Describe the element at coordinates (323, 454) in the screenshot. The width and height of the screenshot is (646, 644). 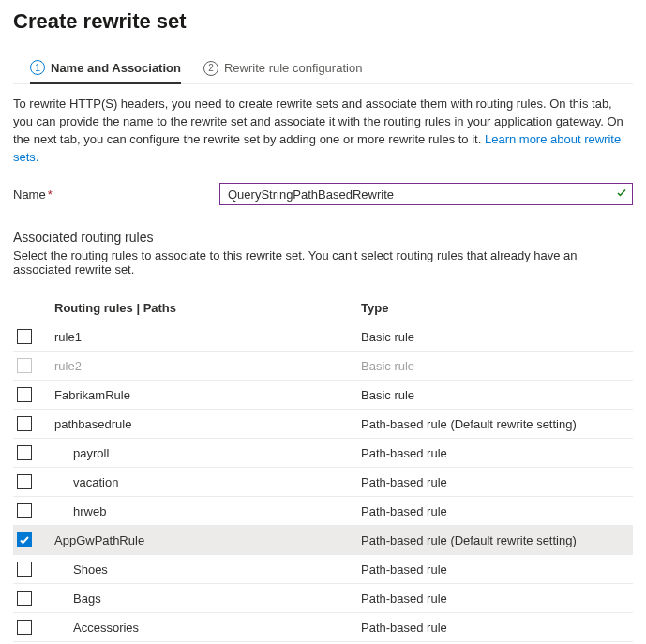
I see `table-row: payrollPath-based rule` at that location.